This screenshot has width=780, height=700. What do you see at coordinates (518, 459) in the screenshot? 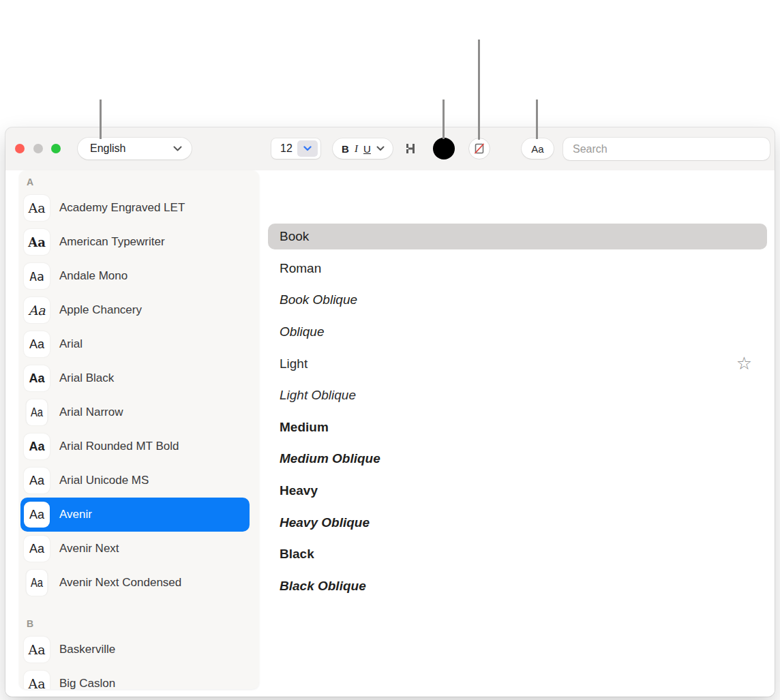
I see `typeface-style-row: Medium Oblique` at bounding box center [518, 459].